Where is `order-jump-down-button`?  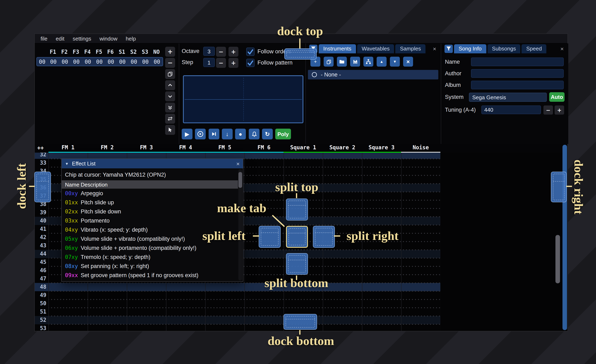
order-jump-down-button is located at coordinates (170, 107).